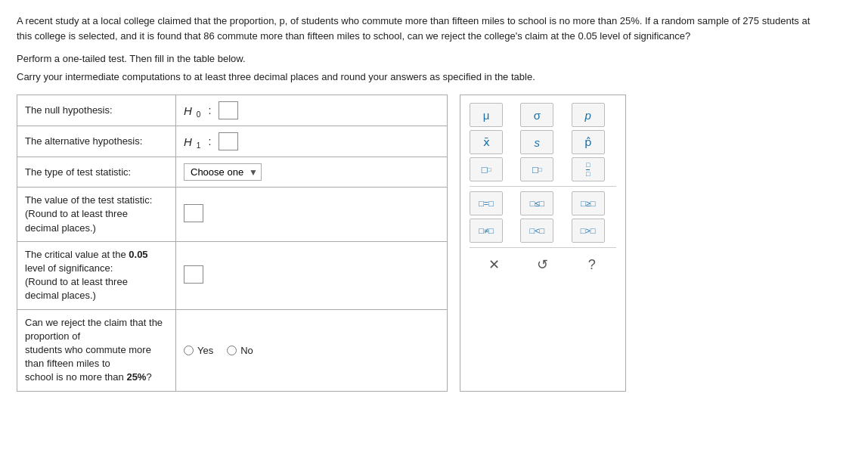  I want to click on squared-button: □□, so click(486, 169).